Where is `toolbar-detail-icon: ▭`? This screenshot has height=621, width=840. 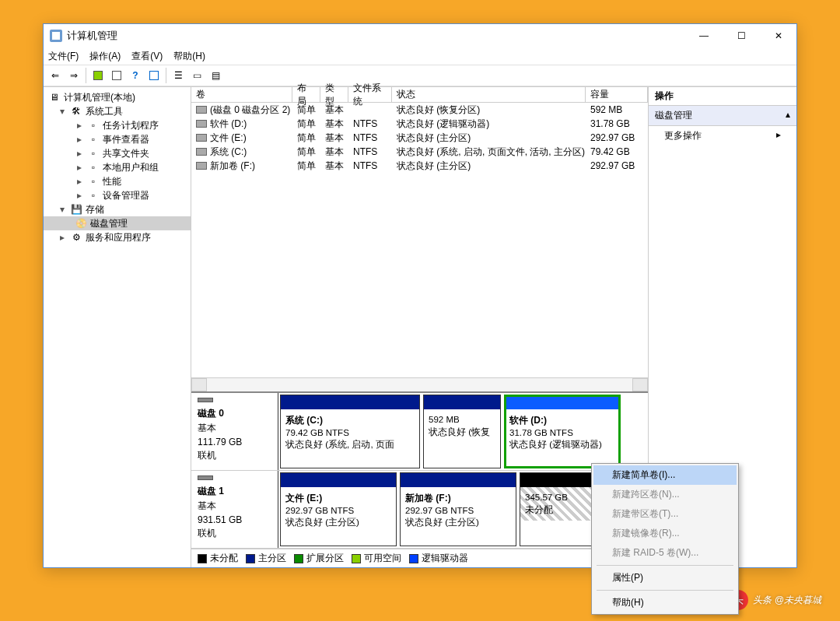
toolbar-detail-icon: ▭ is located at coordinates (197, 75).